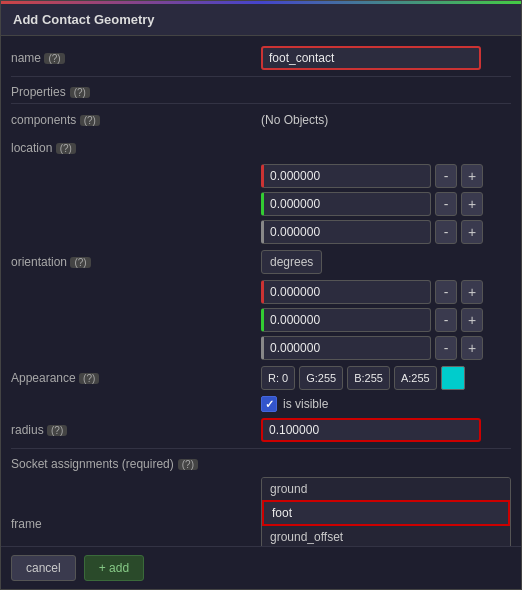 Image resolution: width=522 pixels, height=590 pixels. Describe the element at coordinates (261, 404) in the screenshot. I see `is-visible-row: is visible` at that location.